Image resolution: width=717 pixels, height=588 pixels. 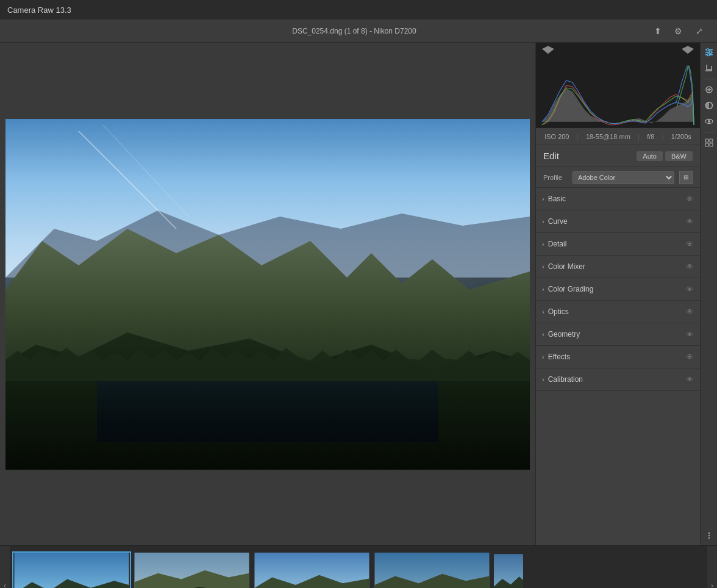 I want to click on thumb-3-image, so click(x=312, y=571).